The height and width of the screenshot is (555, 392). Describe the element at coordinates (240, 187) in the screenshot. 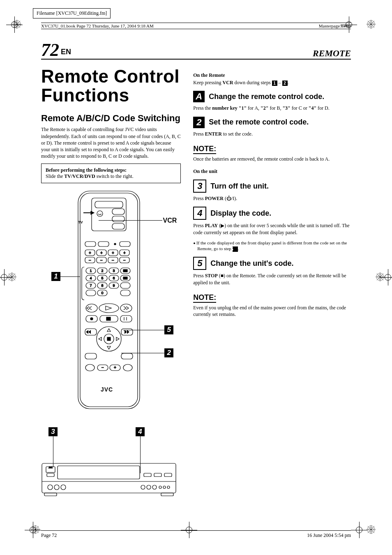

I see `step-3-title: Turn off the unit.` at that location.